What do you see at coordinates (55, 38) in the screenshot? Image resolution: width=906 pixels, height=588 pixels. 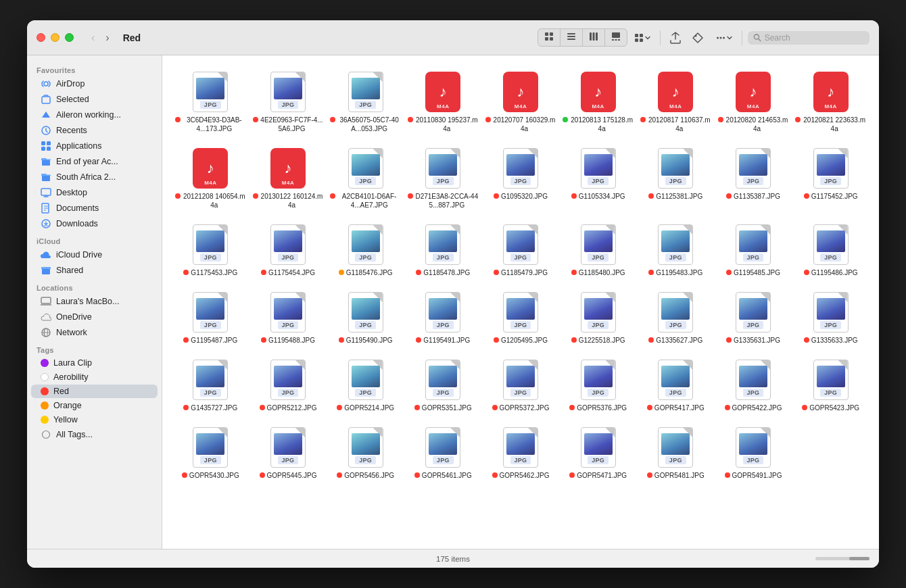 I see `traffic-lights` at bounding box center [55, 38].